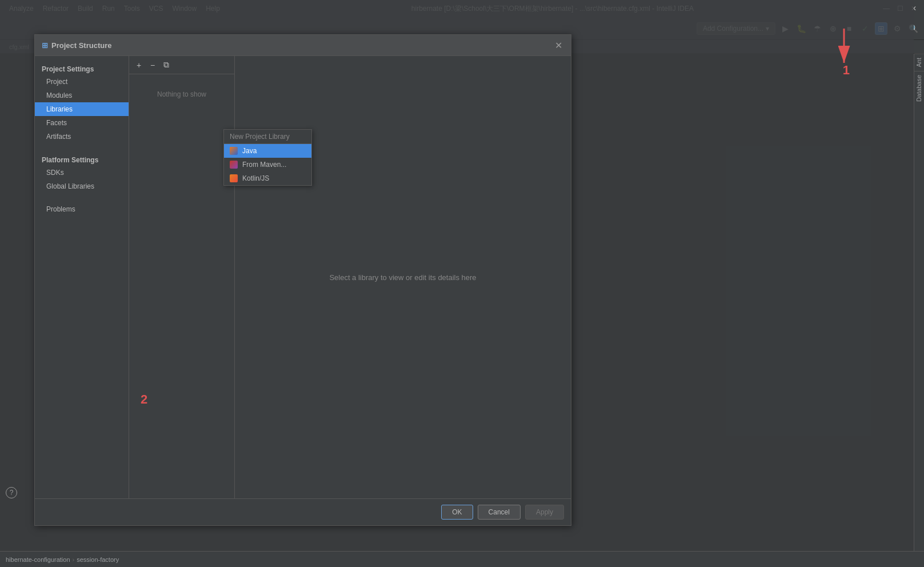  Describe the element at coordinates (82, 69) in the screenshot. I see `project-settings-section-title: Project Settings` at that location.